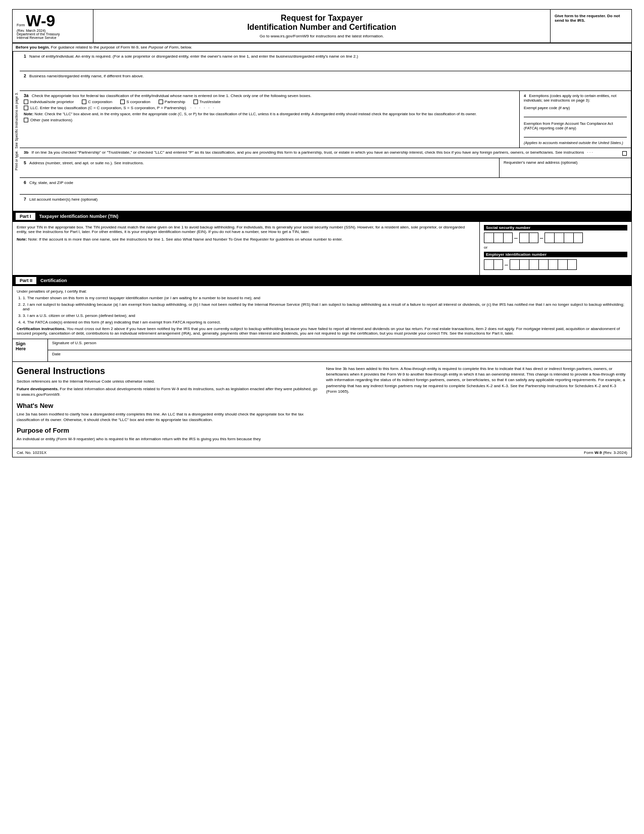 Image resolution: width=644 pixels, height=834 pixels. What do you see at coordinates (87, 76) in the screenshot?
I see `field-2-label: Business name/disregarded entity name, i…` at bounding box center [87, 76].